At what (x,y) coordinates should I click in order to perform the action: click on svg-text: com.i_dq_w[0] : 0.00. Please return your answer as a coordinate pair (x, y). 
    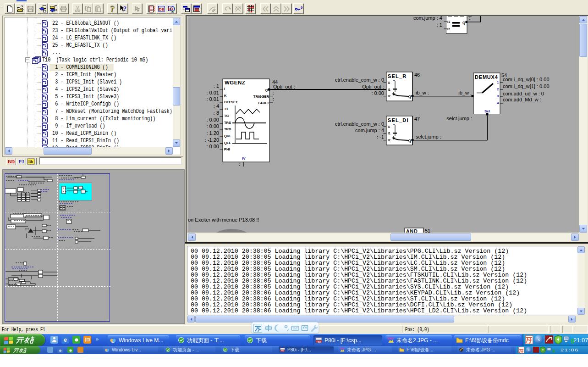
    Looking at the image, I should click on (526, 79).